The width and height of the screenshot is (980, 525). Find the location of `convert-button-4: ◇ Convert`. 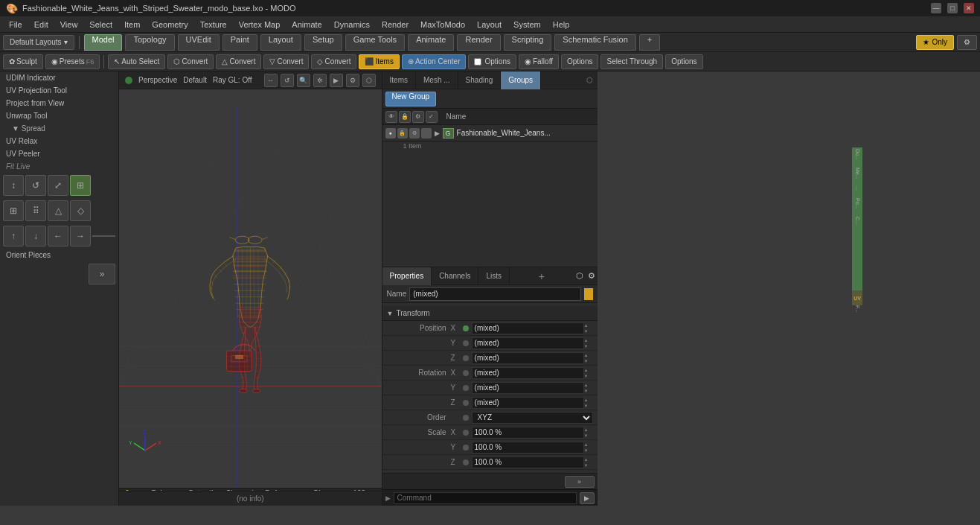

convert-button-4: ◇ Convert is located at coordinates (333, 62).